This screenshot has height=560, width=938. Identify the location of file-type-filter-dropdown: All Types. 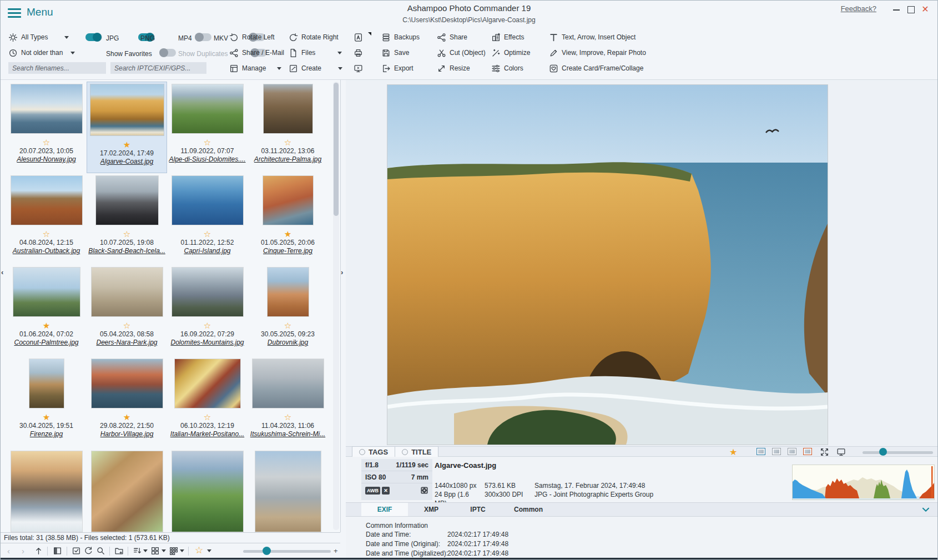
(39, 37).